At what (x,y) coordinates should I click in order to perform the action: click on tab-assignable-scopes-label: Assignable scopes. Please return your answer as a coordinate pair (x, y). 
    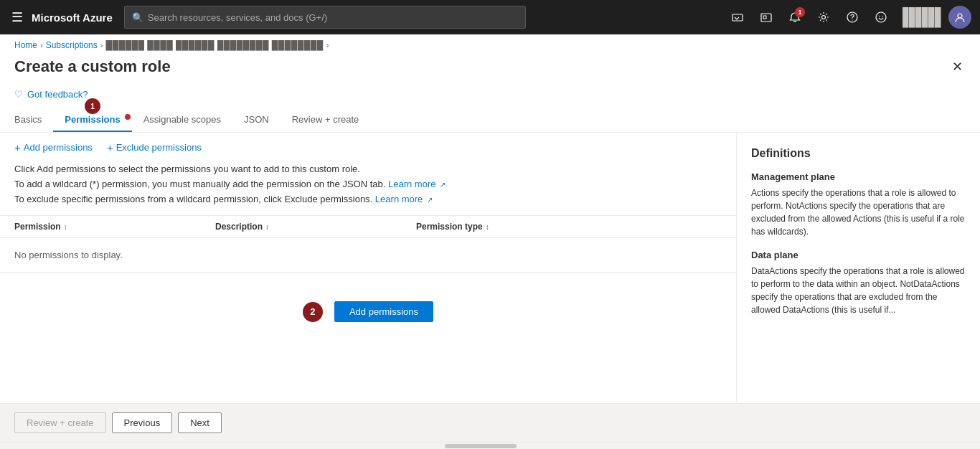
    Looking at the image, I should click on (182, 119).